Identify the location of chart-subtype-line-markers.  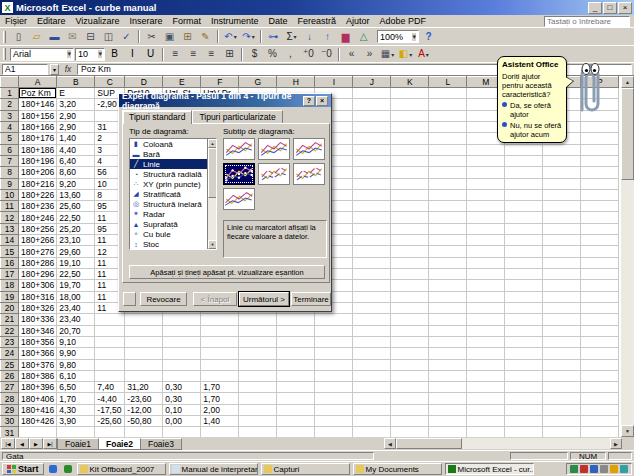
(239, 174).